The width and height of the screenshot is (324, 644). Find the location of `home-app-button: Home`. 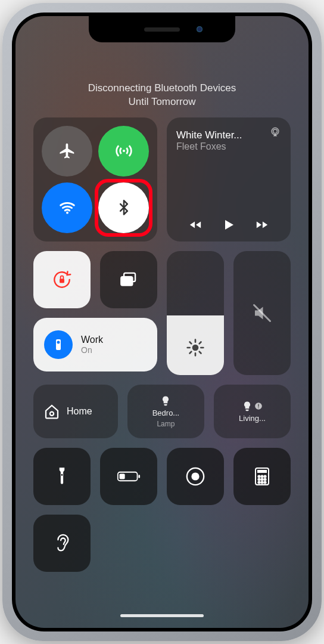

home-app-button: Home is located at coordinates (76, 411).